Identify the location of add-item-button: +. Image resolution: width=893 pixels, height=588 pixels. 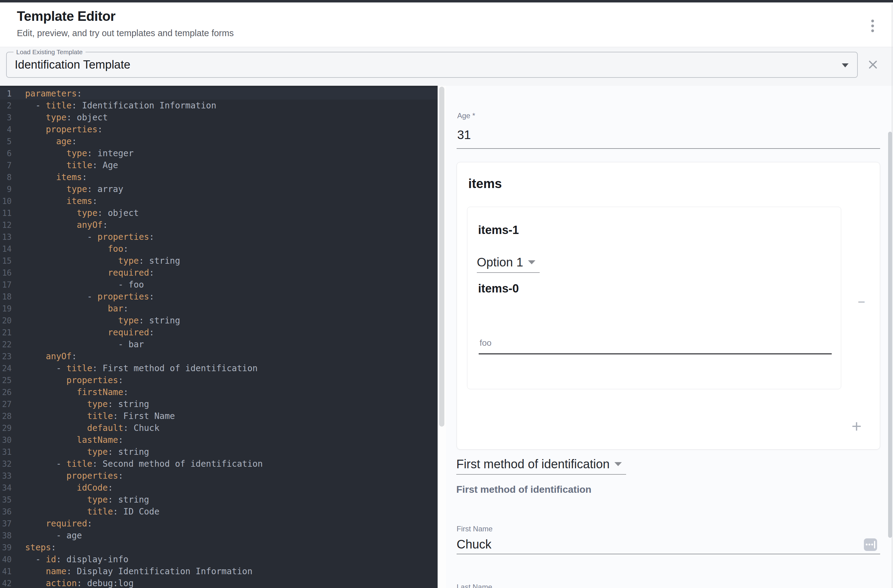
(857, 426).